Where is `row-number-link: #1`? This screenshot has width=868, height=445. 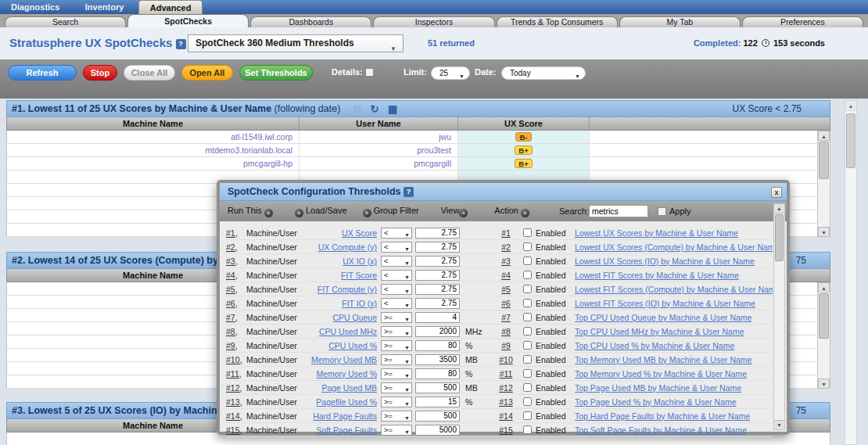 row-number-link: #1 is located at coordinates (506, 233).